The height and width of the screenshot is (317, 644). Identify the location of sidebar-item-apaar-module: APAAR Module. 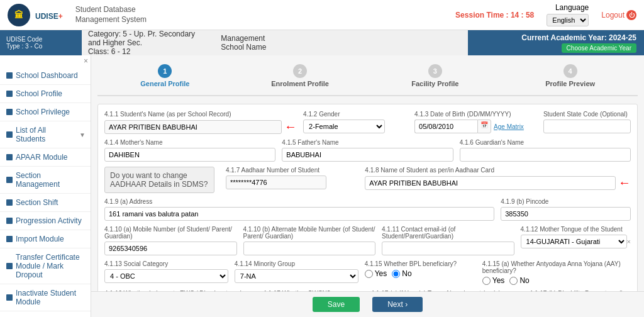
(45, 157).